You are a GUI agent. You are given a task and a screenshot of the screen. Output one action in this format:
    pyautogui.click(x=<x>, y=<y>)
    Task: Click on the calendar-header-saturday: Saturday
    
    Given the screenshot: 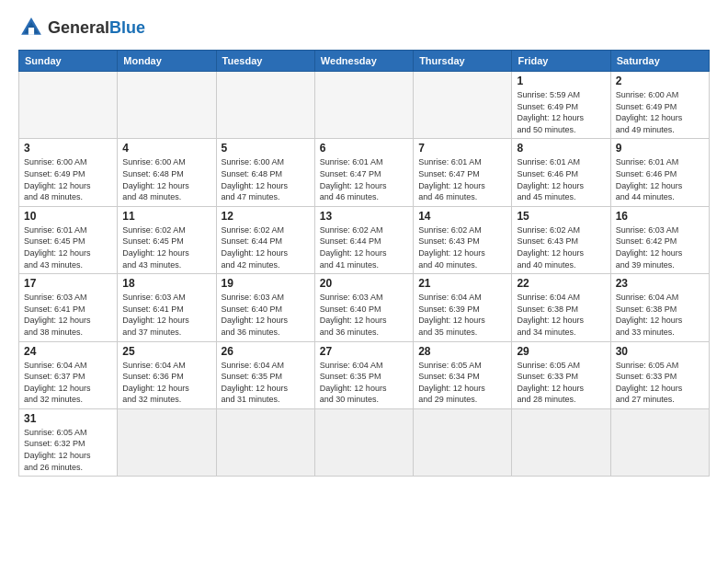 What is the action you would take?
    pyautogui.click(x=660, y=61)
    